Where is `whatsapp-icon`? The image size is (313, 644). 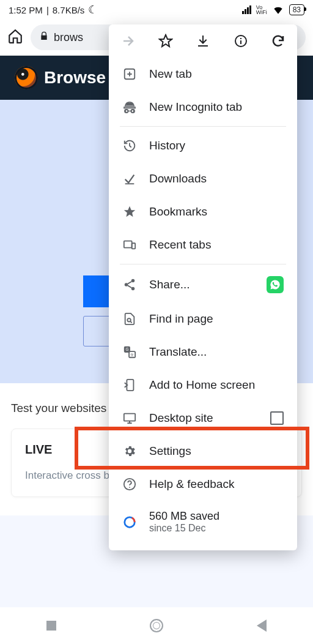 whatsapp-icon is located at coordinates (275, 285).